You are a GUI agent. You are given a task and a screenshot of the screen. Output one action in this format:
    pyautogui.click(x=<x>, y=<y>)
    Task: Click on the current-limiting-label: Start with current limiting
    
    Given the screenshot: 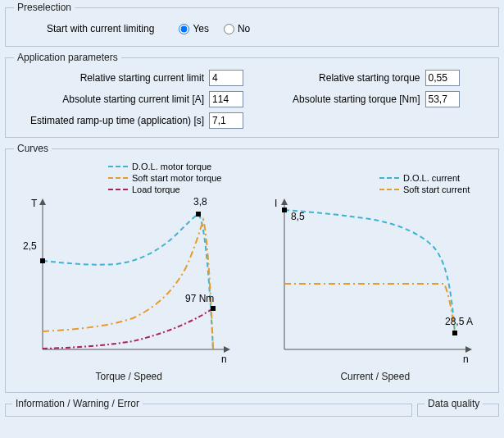 What is the action you would take?
    pyautogui.click(x=100, y=29)
    